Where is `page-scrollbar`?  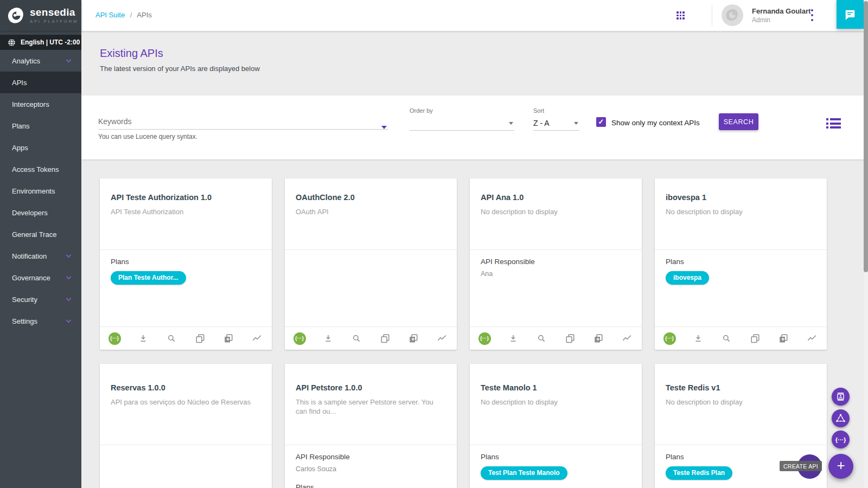 page-scrollbar is located at coordinates (866, 244).